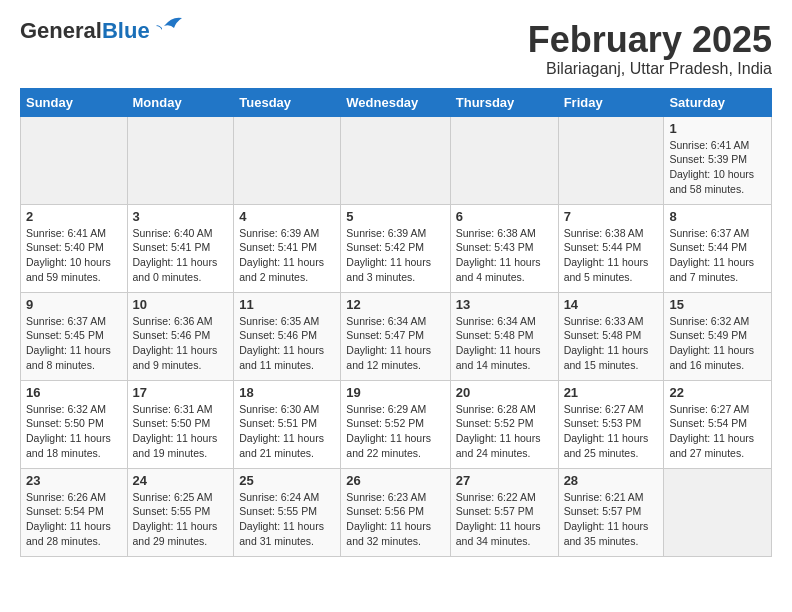 The height and width of the screenshot is (612, 792). What do you see at coordinates (395, 256) in the screenshot?
I see `day-info: Sunrise: 6:39 AM Sunset: 5:42 PM Dayligh…` at bounding box center [395, 256].